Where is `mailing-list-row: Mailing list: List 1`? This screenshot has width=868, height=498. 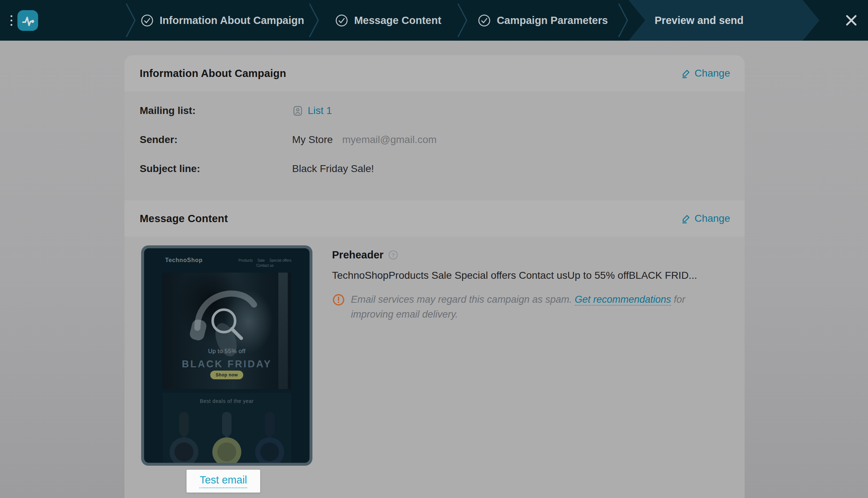 mailing-list-row: Mailing list: List 1 is located at coordinates (435, 111).